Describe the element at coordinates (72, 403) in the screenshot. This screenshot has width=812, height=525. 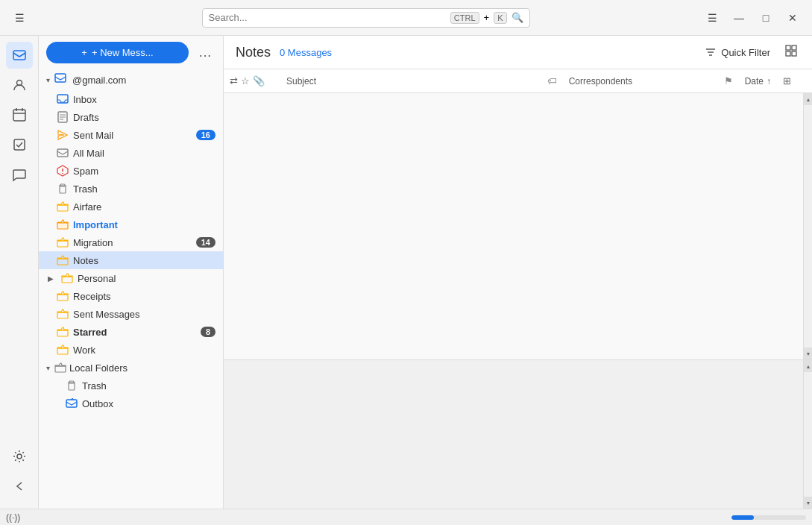
I see `outbox-icon` at that location.